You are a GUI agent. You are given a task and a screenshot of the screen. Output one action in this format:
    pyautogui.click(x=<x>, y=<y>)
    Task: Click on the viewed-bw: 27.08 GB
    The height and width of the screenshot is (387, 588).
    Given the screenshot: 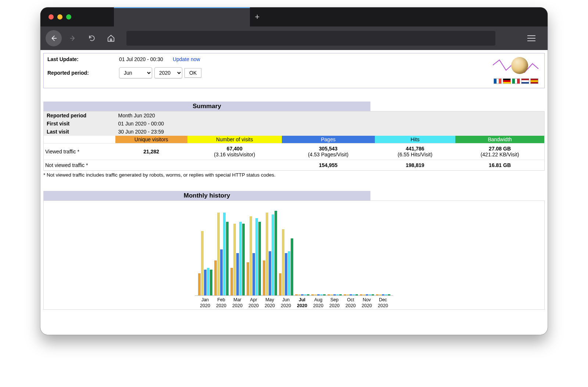 What is the action you would take?
    pyautogui.click(x=500, y=149)
    